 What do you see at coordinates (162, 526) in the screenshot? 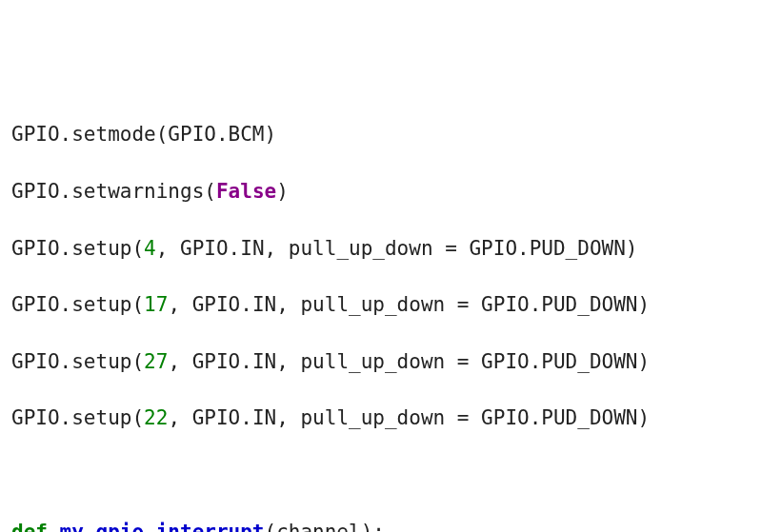
I see `token-funcname: my_gpio_interrupt` at bounding box center [162, 526].